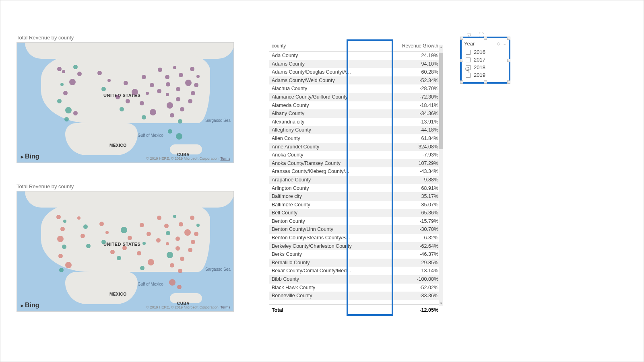  I want to click on cell-revenue-growth: -13.91%, so click(419, 122).